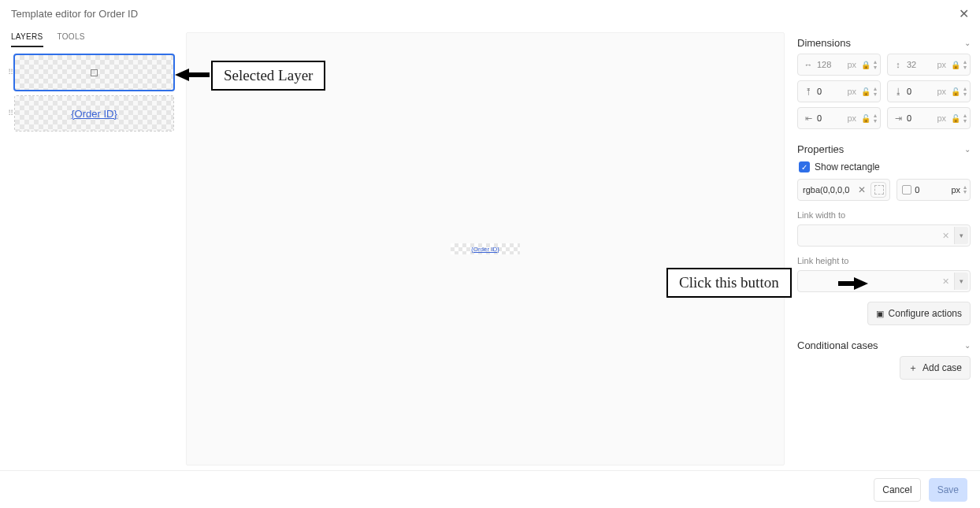  Describe the element at coordinates (824, 43) in the screenshot. I see `section-title: Dimensions` at that location.